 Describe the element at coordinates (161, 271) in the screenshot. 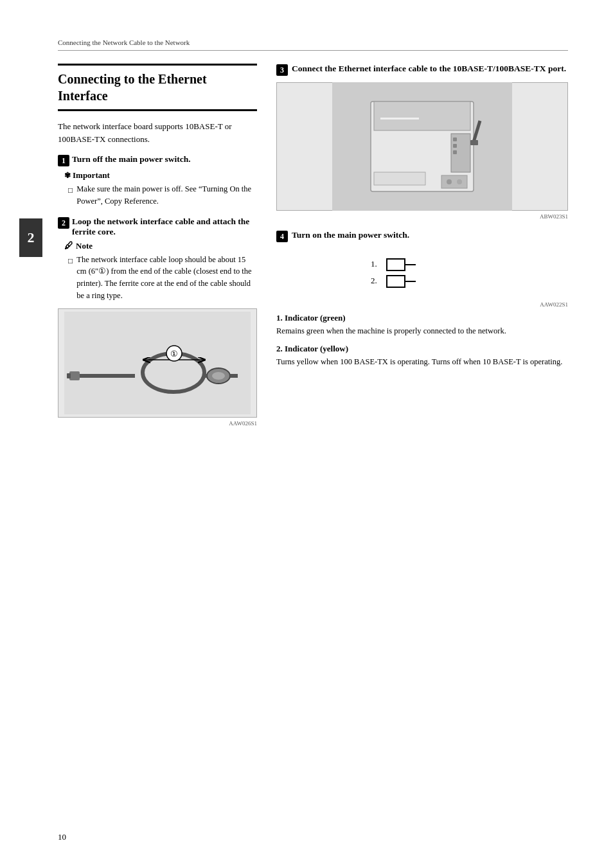

I see `note-block: 🖊 Note □ The network interface cable loo…` at that location.